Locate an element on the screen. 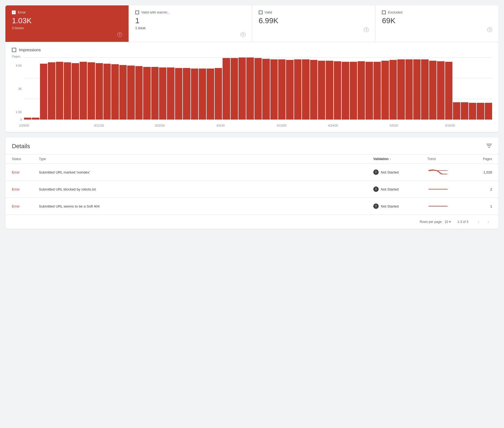 The height and width of the screenshot is (428, 504). row2-trend is located at coordinates (449, 189).